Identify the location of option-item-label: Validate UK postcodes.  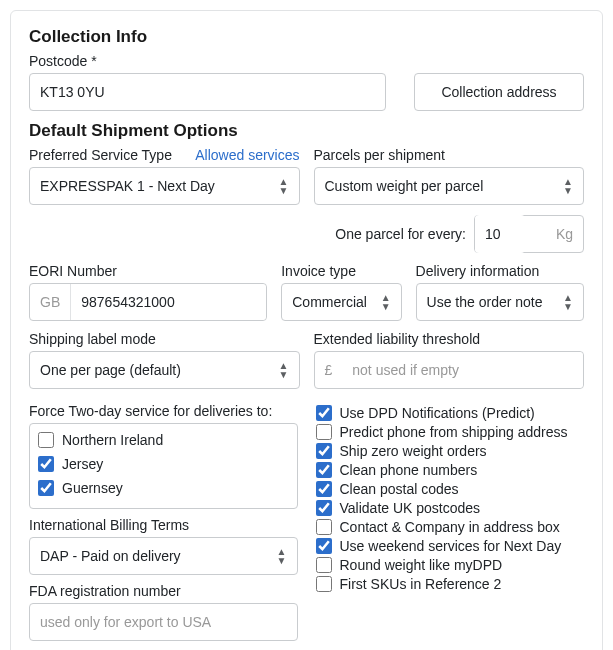
(410, 508).